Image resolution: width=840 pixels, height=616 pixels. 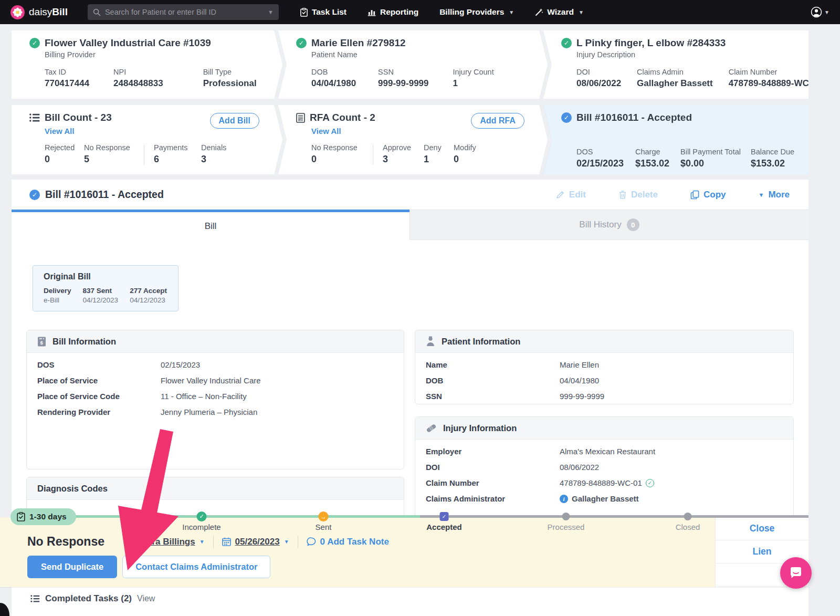 What do you see at coordinates (709, 164) in the screenshot?
I see `stat-value: $0.00` at bounding box center [709, 164].